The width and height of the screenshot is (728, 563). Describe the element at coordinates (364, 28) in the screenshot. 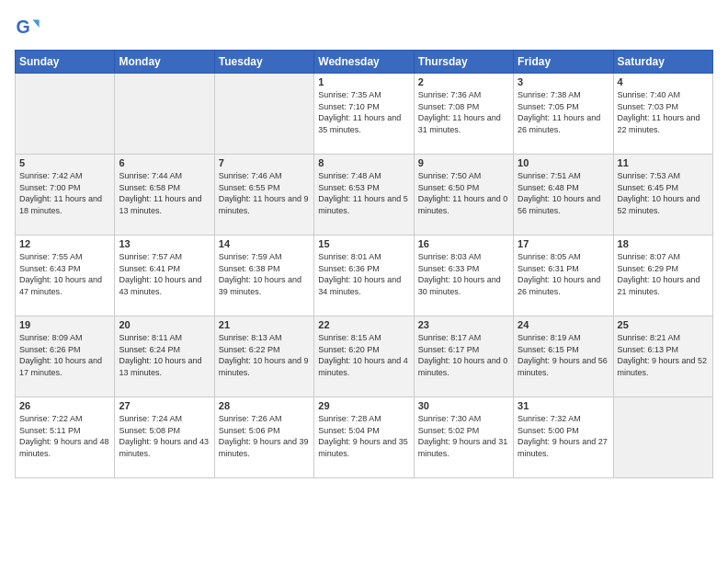

I see `page-header: G` at that location.